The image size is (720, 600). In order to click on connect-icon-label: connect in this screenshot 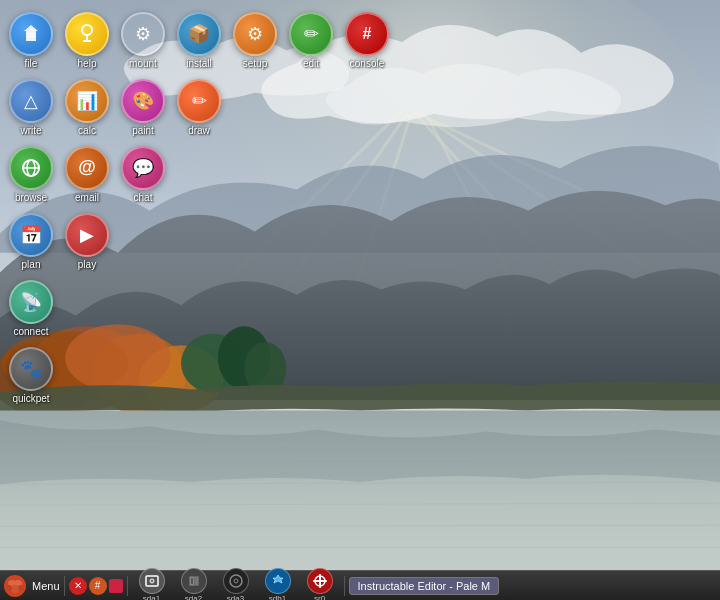, I will do `click(30, 332)`.